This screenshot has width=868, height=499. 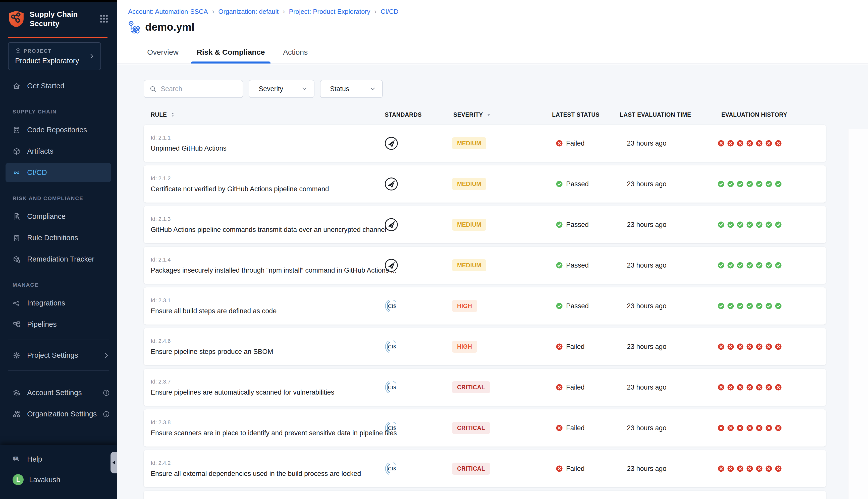 I want to click on sidebar-item-rule-definitions: Rule Definitions, so click(x=58, y=238).